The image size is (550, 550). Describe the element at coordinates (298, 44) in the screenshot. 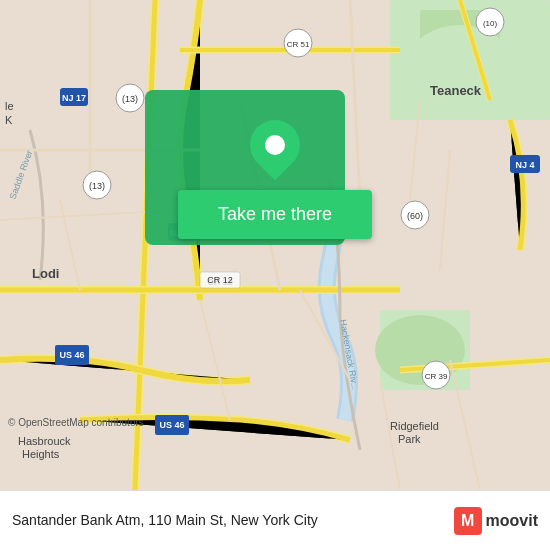

I see `svg-text: CR 51` at that location.